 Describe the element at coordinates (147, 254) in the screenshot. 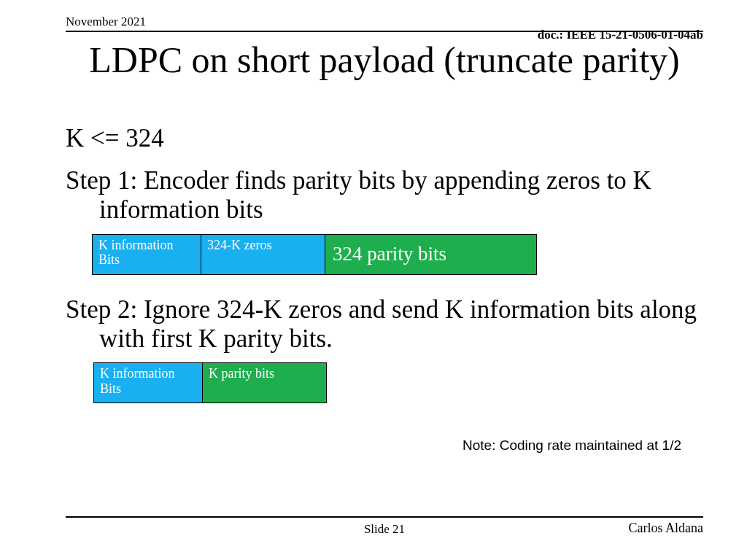

I see `seg-info-bits: K information Bits` at that location.